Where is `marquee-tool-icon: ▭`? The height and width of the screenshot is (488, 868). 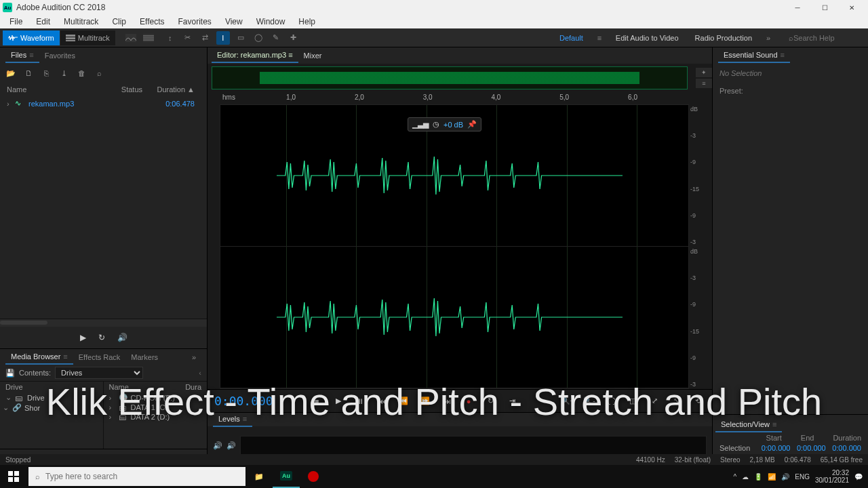
marquee-tool-icon: ▭ is located at coordinates (241, 38).